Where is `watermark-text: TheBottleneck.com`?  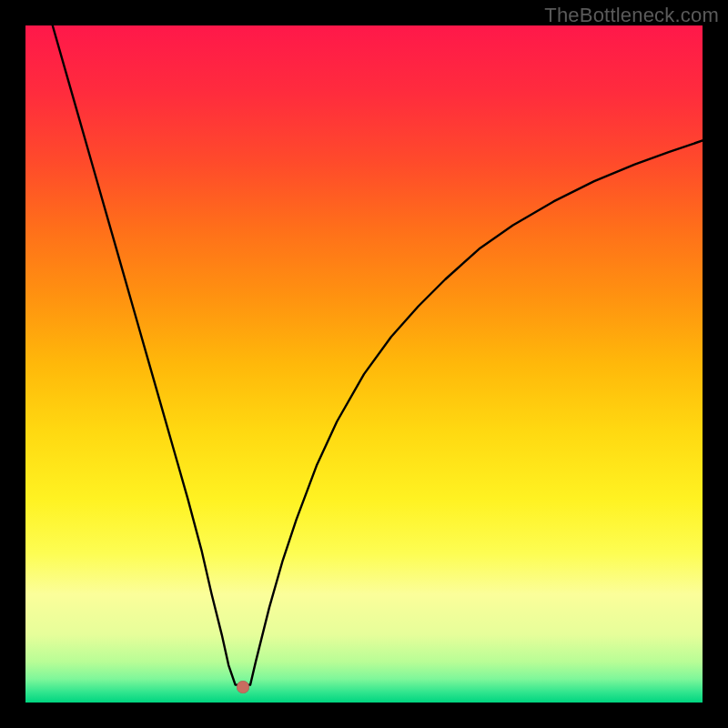
watermark-text: TheBottleneck.com is located at coordinates (632, 15).